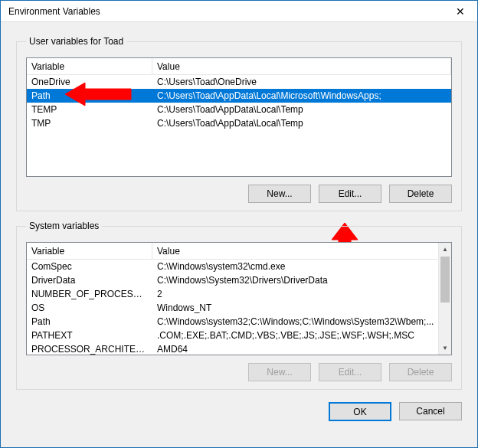 The image size is (478, 448). What do you see at coordinates (302, 82) in the screenshot?
I see `var-value-cell: C:\Users\Toad\OneDrive` at bounding box center [302, 82].